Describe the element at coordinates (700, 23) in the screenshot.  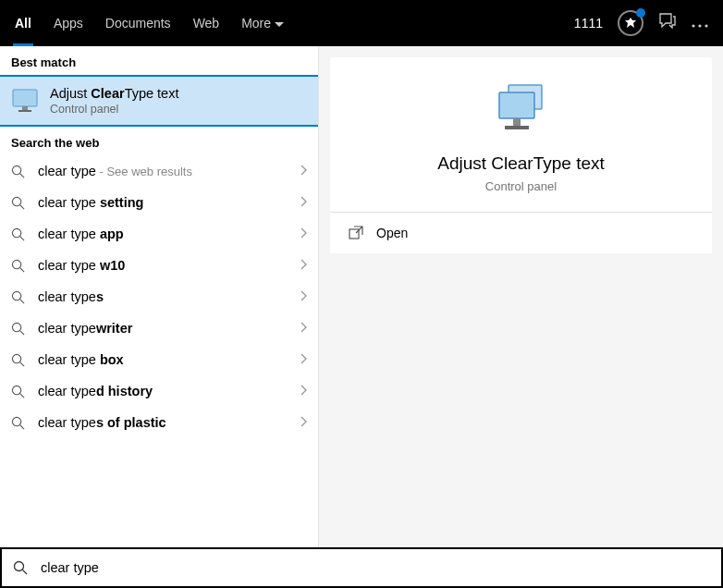
I see `ellipsis-icon` at that location.